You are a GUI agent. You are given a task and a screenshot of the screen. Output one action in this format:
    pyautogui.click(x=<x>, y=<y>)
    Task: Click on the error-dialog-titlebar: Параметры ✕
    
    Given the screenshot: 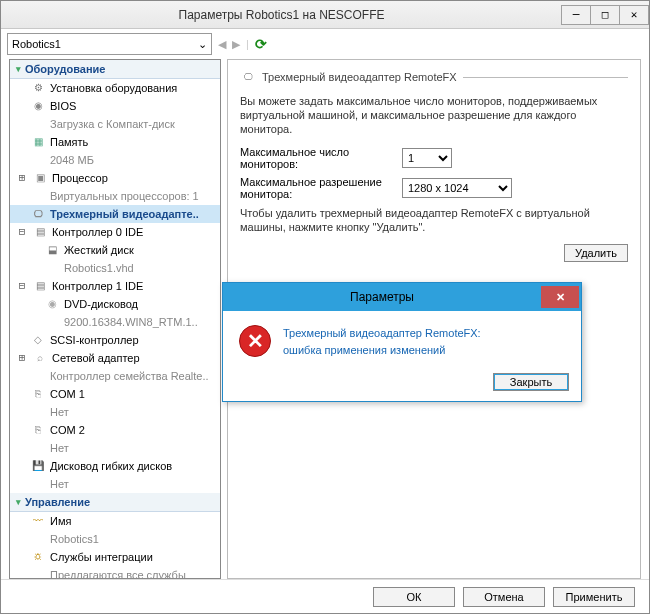 What is the action you would take?
    pyautogui.click(x=402, y=297)
    